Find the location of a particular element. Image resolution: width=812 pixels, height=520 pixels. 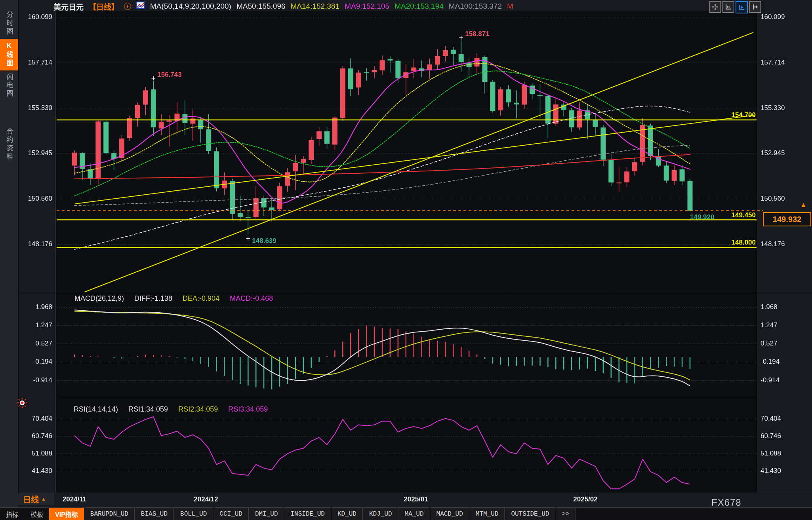

chart-header: 美元日元 【日线】 + MA(50,14,9,20,100,200) MA50:… is located at coordinates (284, 6).